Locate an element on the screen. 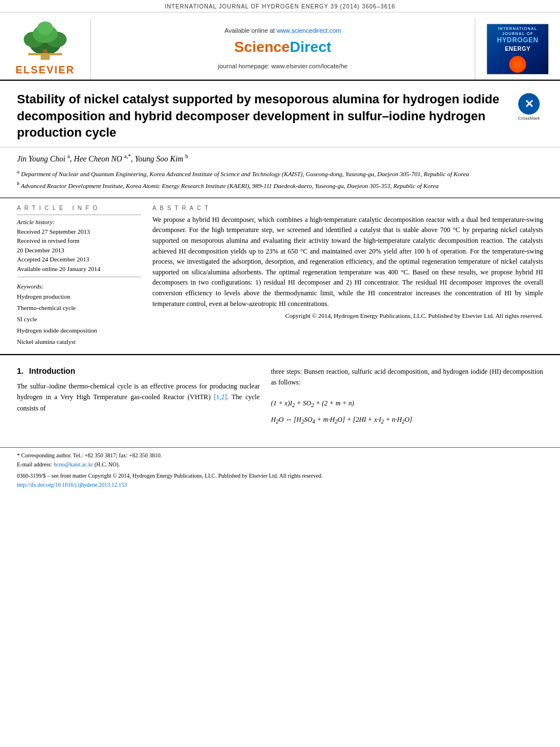 The image size is (560, 747). keywords-label: Keywords: is located at coordinates (79, 286).